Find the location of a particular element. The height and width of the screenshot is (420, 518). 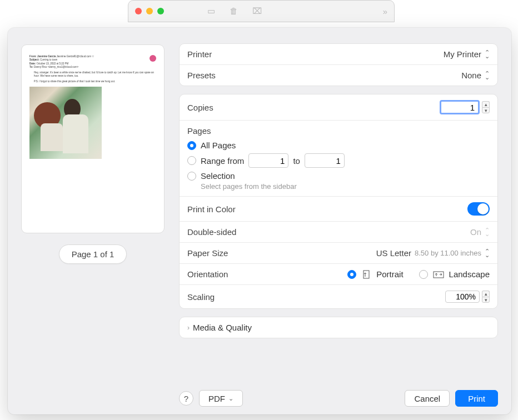

printer-popup: My Printer ⌃⌄ is located at coordinates (467, 54).